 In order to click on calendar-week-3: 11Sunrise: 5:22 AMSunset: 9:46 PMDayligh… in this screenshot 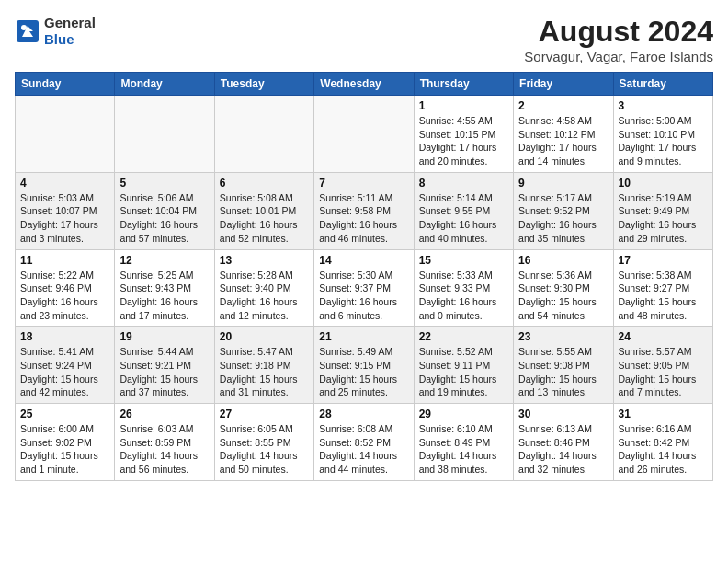, I will do `click(364, 288)`.